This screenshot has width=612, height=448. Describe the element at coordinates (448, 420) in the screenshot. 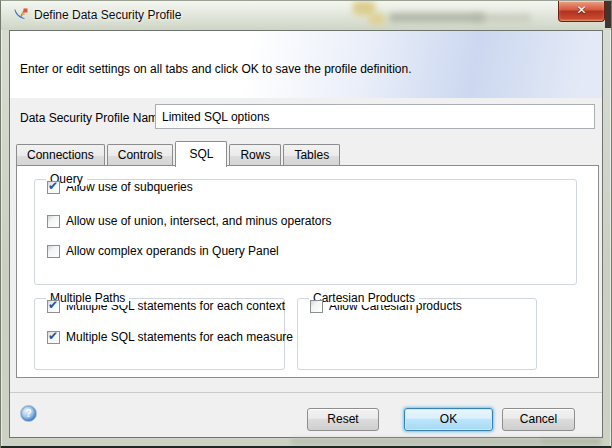

I see `ok-button: OK` at that location.